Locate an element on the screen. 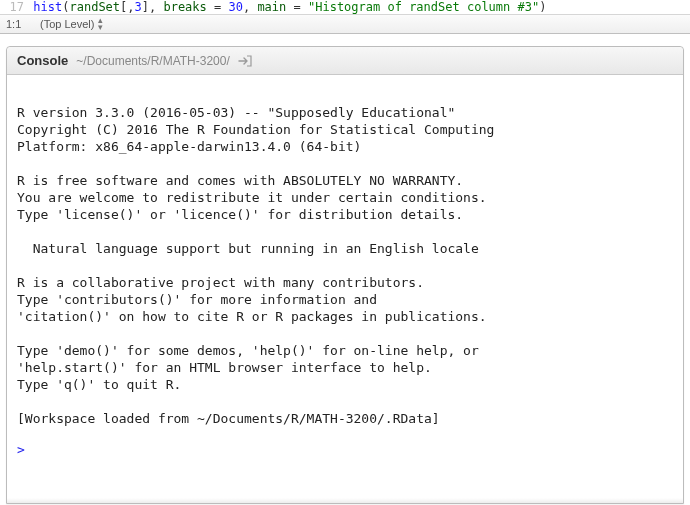 This screenshot has width=690, height=505. editor-code-line: hist(randSet[,3], breaks = 30, main = "H… is located at coordinates (290, 7).